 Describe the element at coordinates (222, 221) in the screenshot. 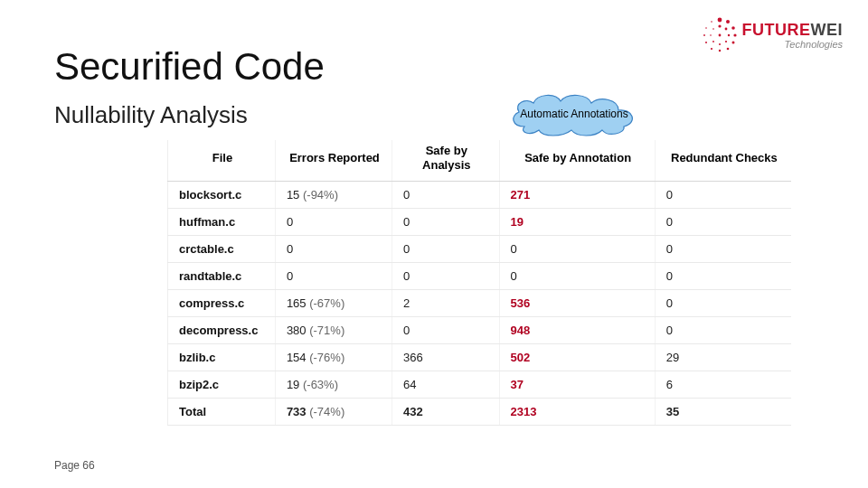

I see `cell-file: huffman.c` at that location.